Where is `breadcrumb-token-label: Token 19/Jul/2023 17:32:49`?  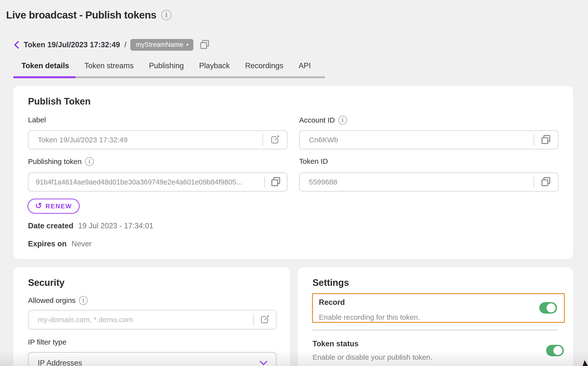
breadcrumb-token-label: Token 19/Jul/2023 17:32:49 is located at coordinates (72, 45).